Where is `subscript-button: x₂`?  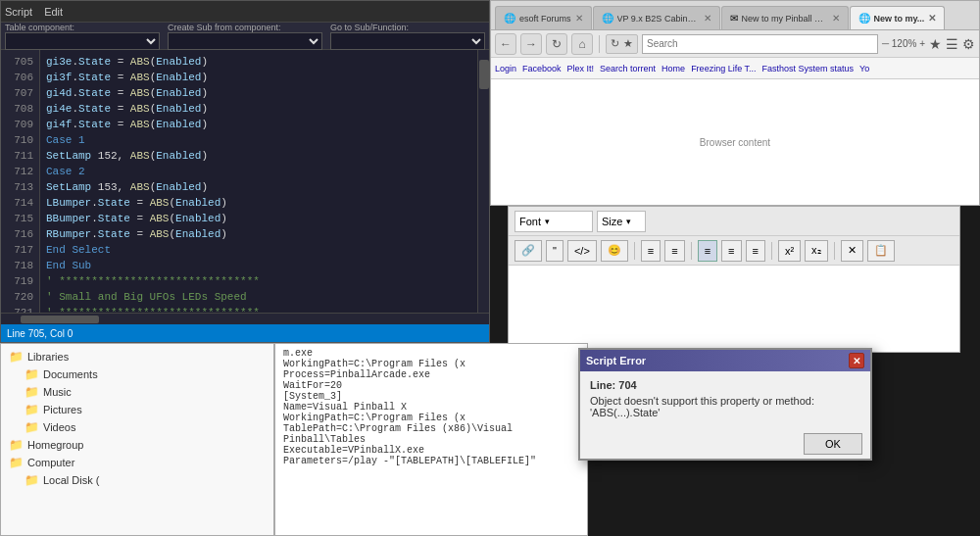
subscript-button: x₂ is located at coordinates (816, 251).